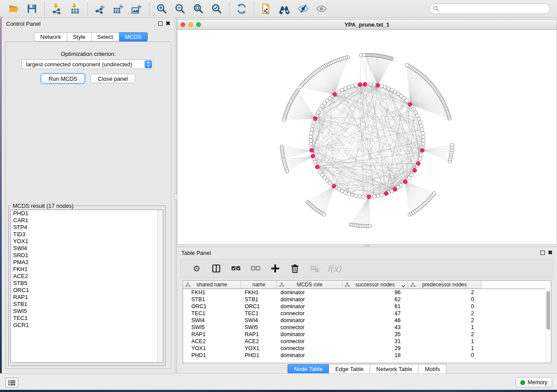  What do you see at coordinates (349, 369) in the screenshot?
I see `tab-edge-table: Edge Table` at bounding box center [349, 369].